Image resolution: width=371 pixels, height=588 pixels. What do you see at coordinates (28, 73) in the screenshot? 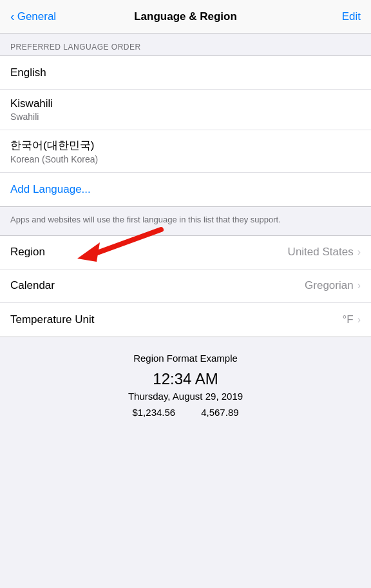
I see `row-left-english: English` at bounding box center [28, 73].